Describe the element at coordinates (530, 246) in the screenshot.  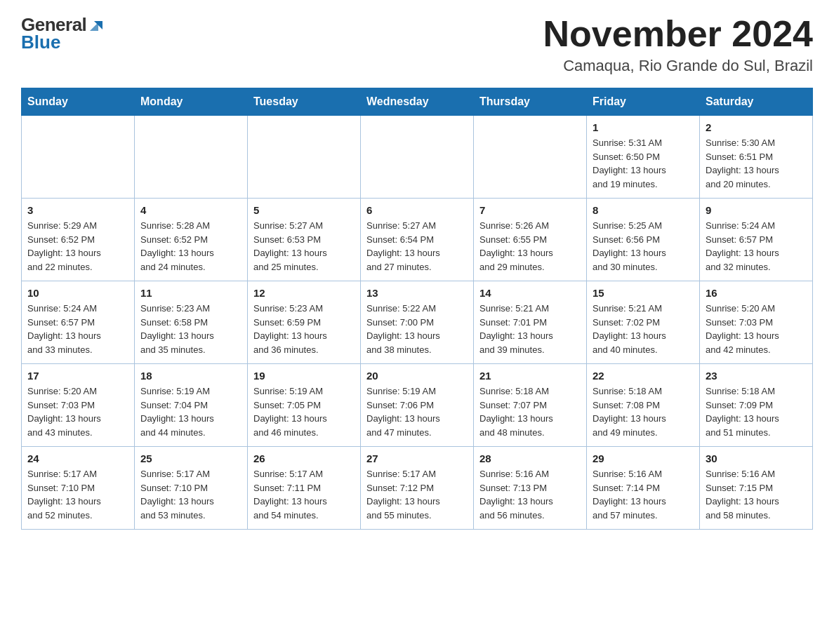
I see `day-info: Sunrise: 5:26 AMSunset: 6:55 PMDaylight:…` at that location.